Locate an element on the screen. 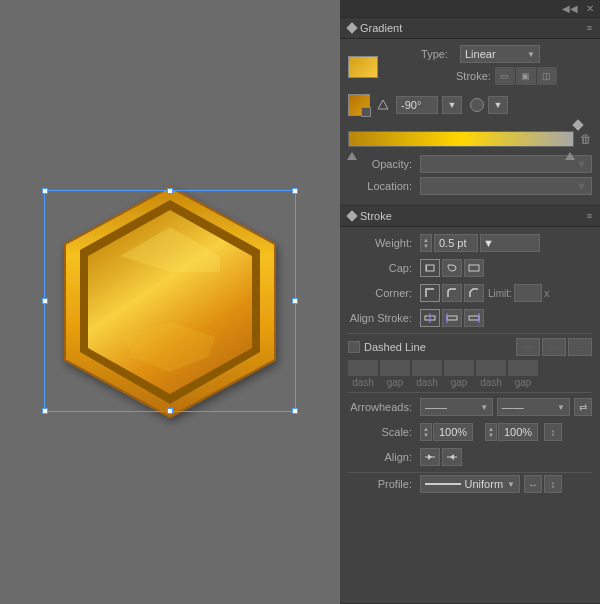  arrowhead-select-left: —— ▼ is located at coordinates (456, 407).